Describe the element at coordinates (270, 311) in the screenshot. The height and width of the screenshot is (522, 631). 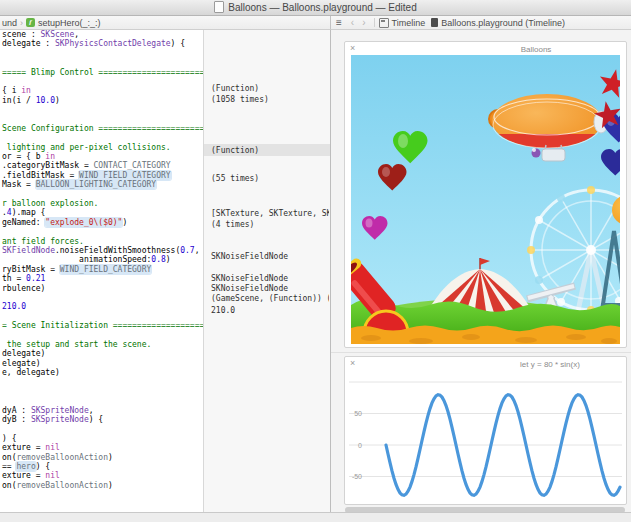
I see `result-item: 210.0` at that location.